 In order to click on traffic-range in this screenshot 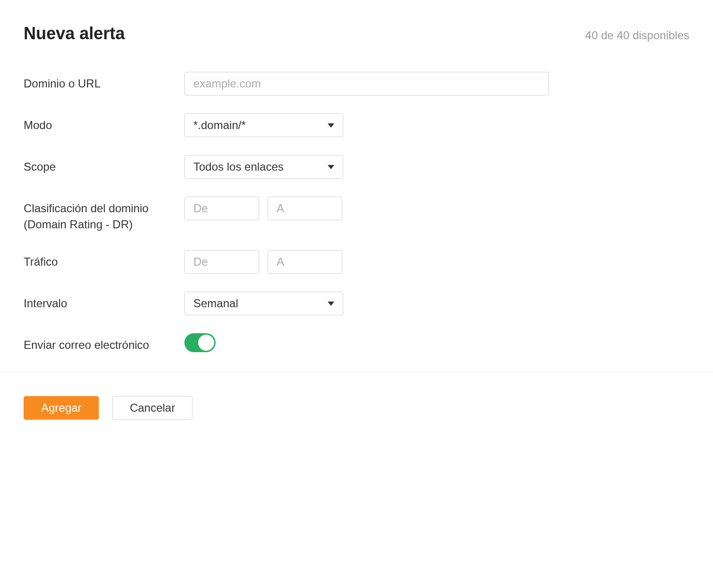, I will do `click(437, 262)`.